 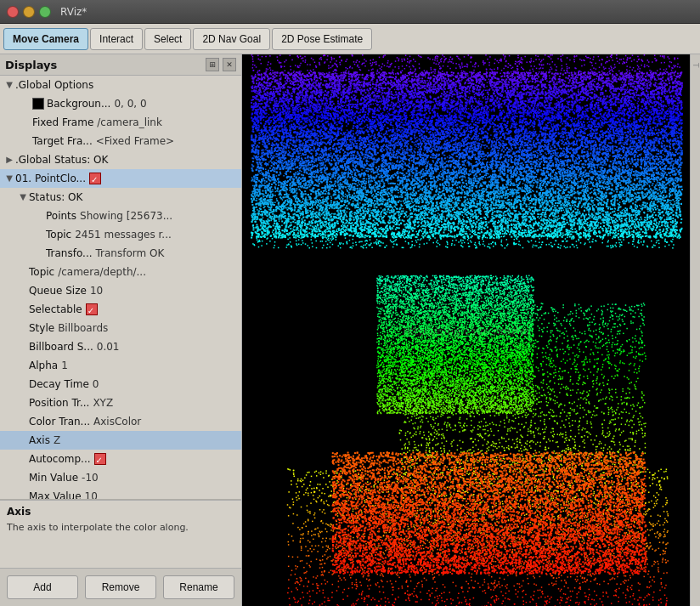 What do you see at coordinates (121, 122) in the screenshot?
I see `tree-item-2: Fixed Frame/camera_link` at bounding box center [121, 122].